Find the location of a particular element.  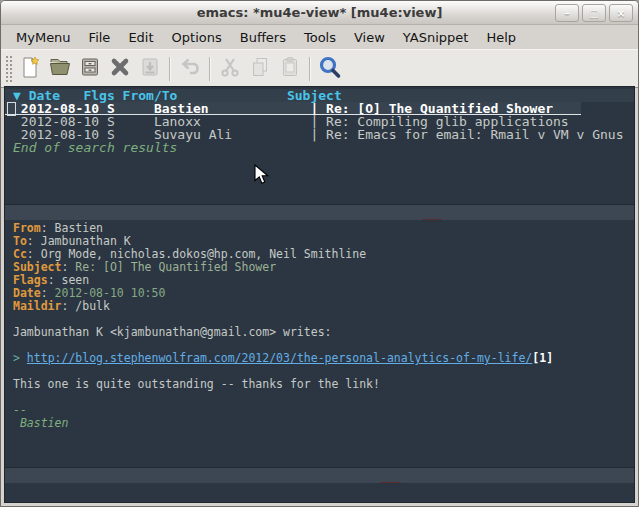

field-label: Subject is located at coordinates (37, 267).